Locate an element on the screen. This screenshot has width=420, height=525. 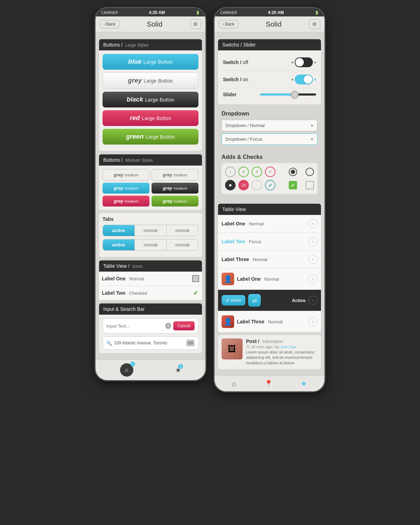
input-text-field is located at coordinates (136, 326).